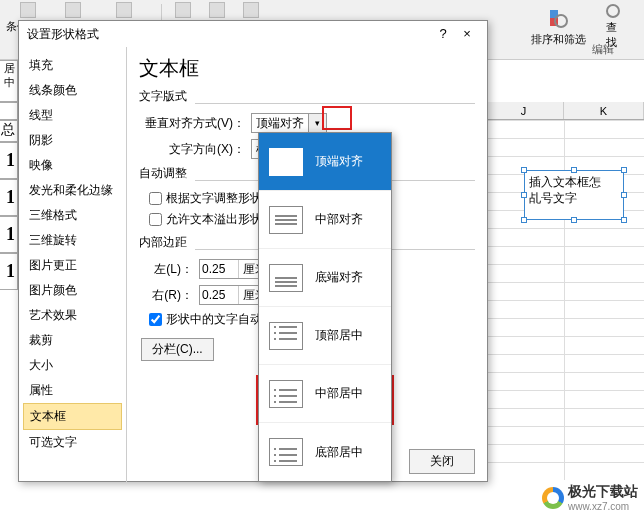  I want to click on dropdown-item-label: 底部居中, so click(339, 452).